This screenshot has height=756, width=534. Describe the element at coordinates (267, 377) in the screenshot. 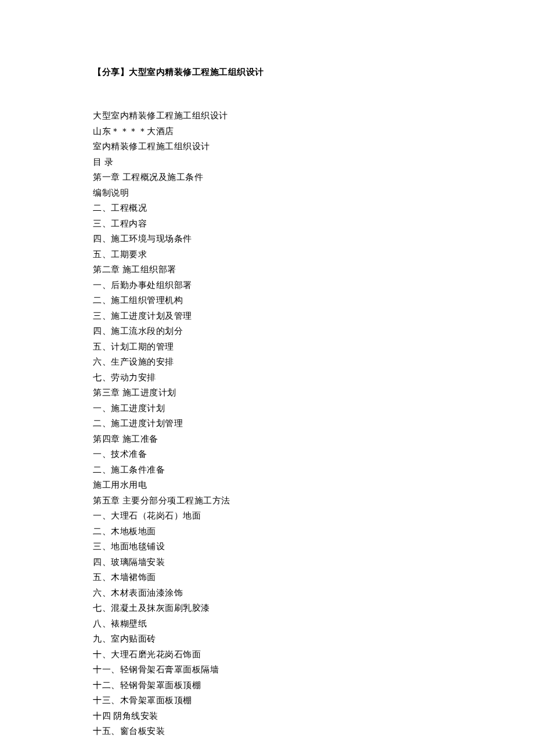

I see `text-line: 七、劳动力安排` at that location.